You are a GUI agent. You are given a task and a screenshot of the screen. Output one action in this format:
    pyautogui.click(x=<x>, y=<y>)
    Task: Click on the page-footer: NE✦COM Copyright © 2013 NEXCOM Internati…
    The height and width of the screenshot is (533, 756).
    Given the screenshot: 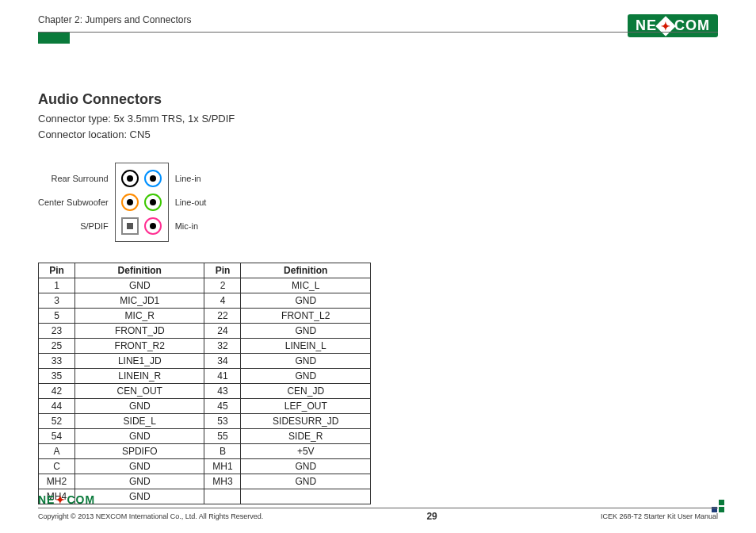 What is the action you would take?
    pyautogui.click(x=378, y=508)
    